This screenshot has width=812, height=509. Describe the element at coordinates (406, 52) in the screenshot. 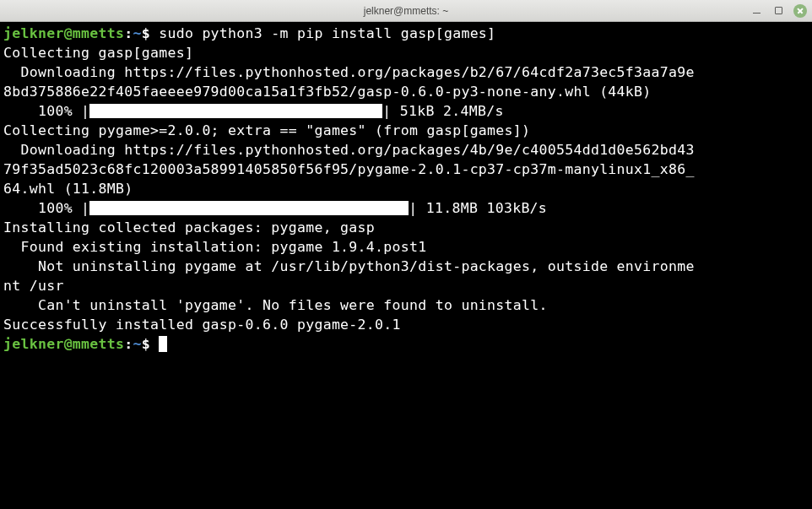

I see `output-line: Collecting gasp[games]` at that location.